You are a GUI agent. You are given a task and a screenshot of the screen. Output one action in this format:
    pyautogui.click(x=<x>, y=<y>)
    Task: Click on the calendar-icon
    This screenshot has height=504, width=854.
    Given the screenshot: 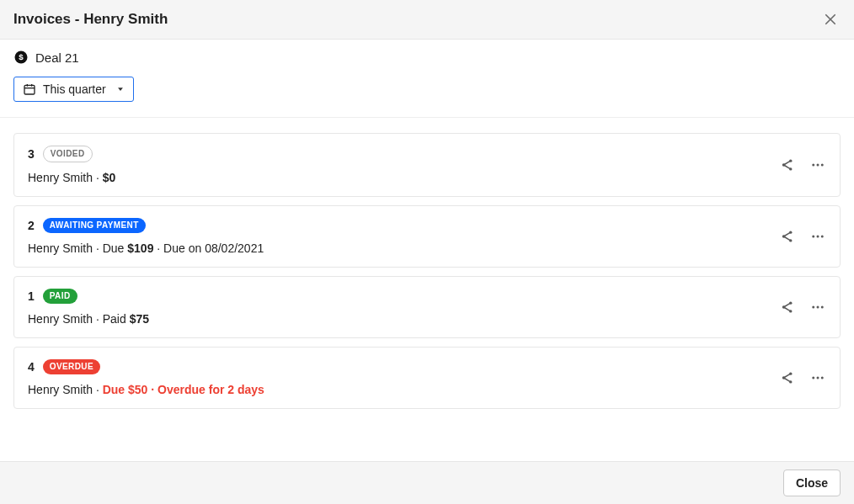 What is the action you would take?
    pyautogui.click(x=29, y=89)
    